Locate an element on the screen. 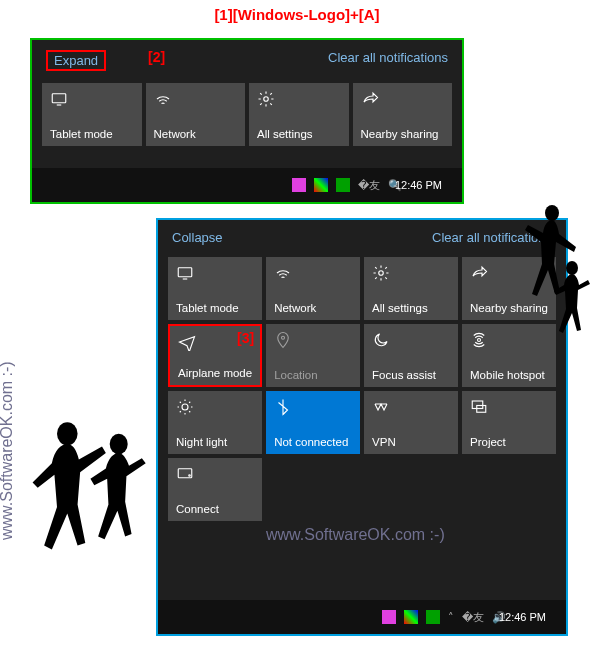 Image resolution: width=594 pixels, height=658 pixels. annotation-shortcut: [1][Windows-Logo]+[A] is located at coordinates (297, 14).